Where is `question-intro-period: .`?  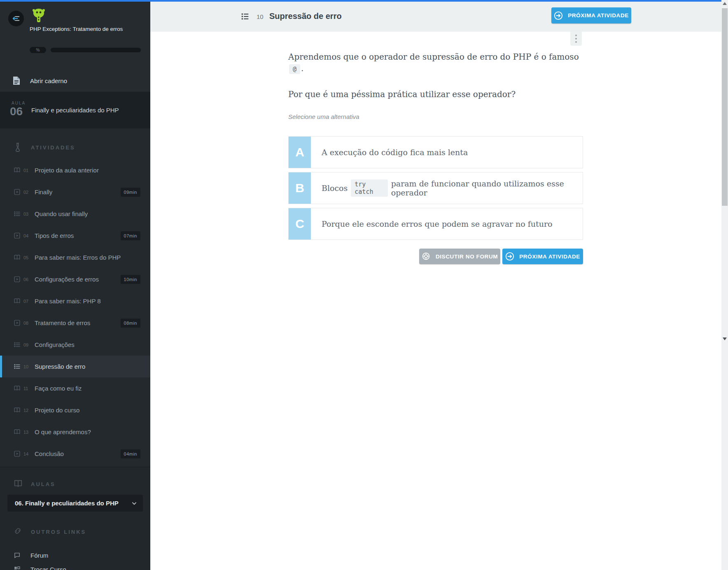
question-intro-period: . is located at coordinates (302, 68).